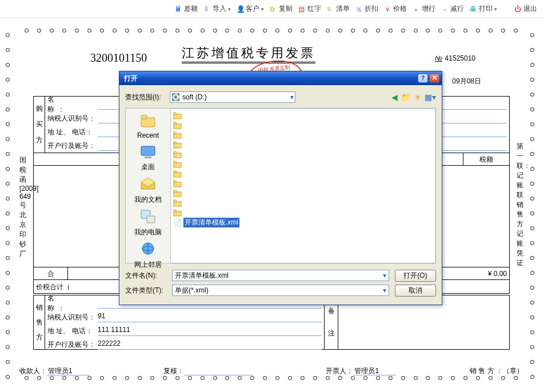 This screenshot has height=392, width=544. Describe the element at coordinates (177, 223) in the screenshot. I see `xml-file-icon: 📄` at that location.